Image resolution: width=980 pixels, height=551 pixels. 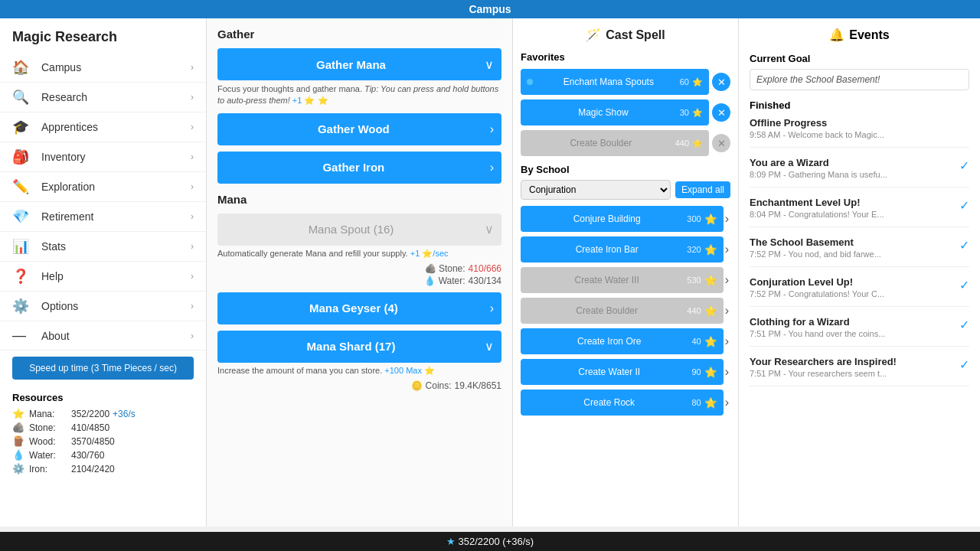 I want to click on create-boulder-button: Create Boulder 440 ⭐, so click(x=622, y=311).